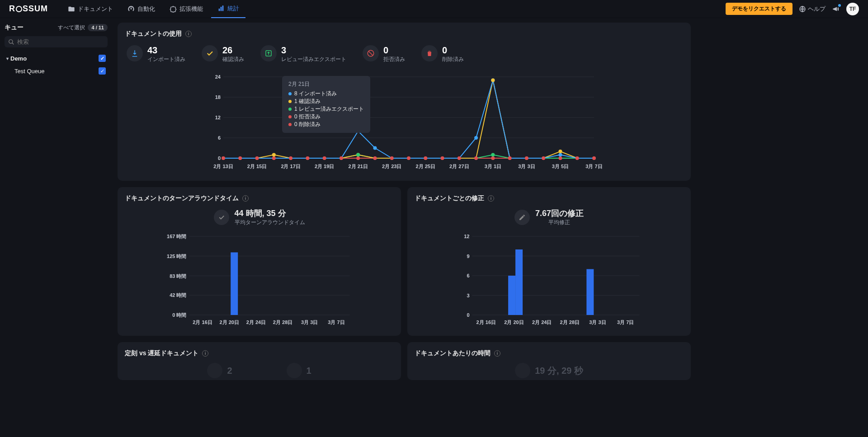  What do you see at coordinates (61, 42) in the screenshot?
I see `search-input` at bounding box center [61, 42].